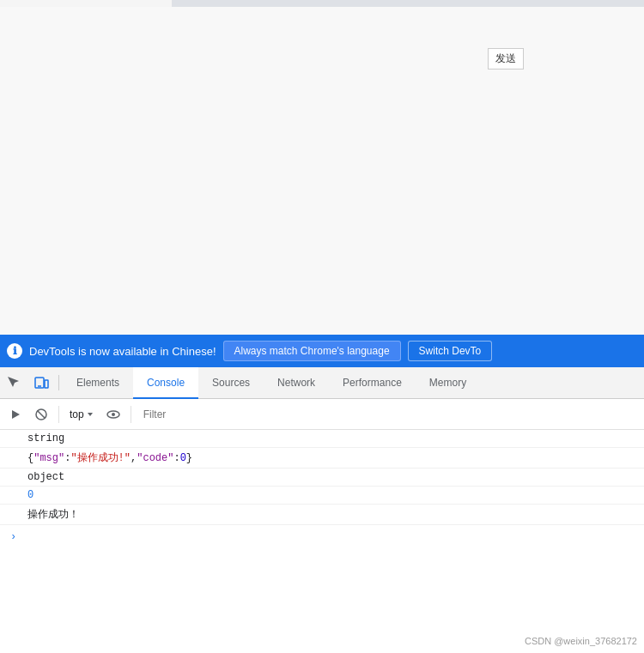 This screenshot has width=644, height=653. I want to click on console-prompt: ›, so click(322, 537).